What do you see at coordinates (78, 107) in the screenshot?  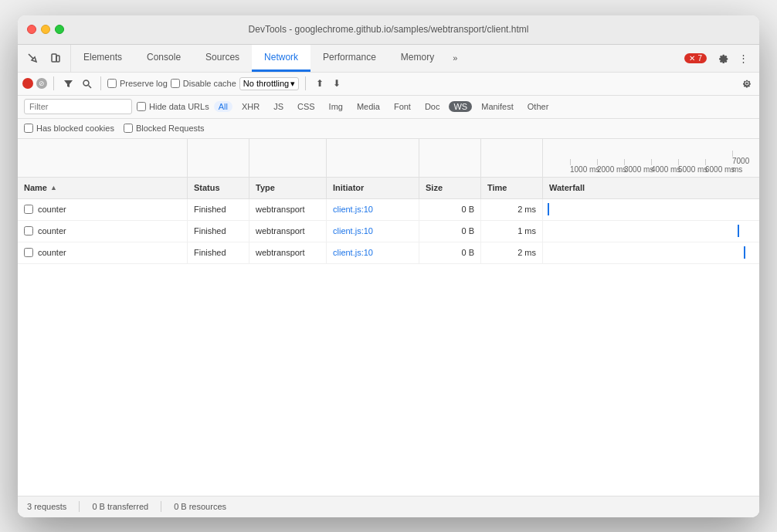 I see `filter-input` at bounding box center [78, 107].